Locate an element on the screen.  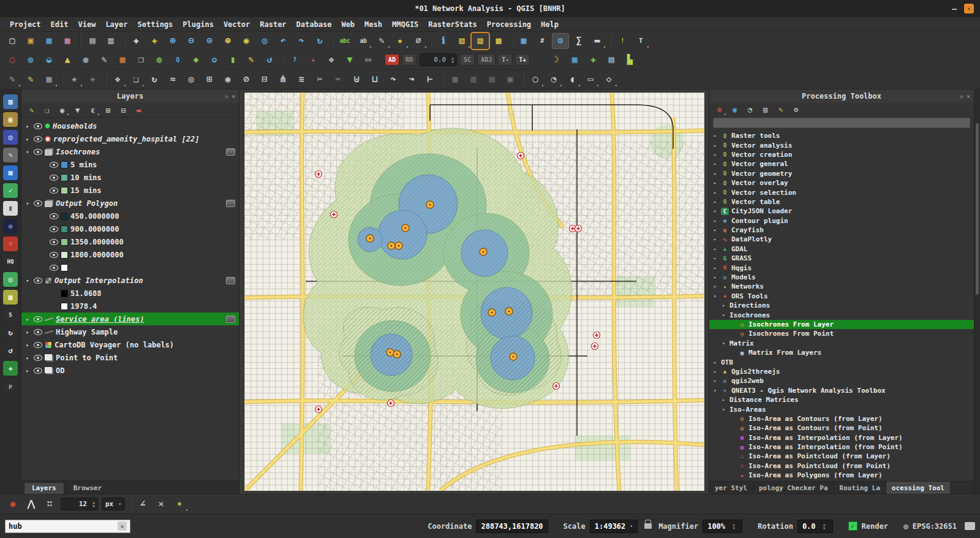
layer-row: ▸Service area (lines) is located at coordinates (130, 319).